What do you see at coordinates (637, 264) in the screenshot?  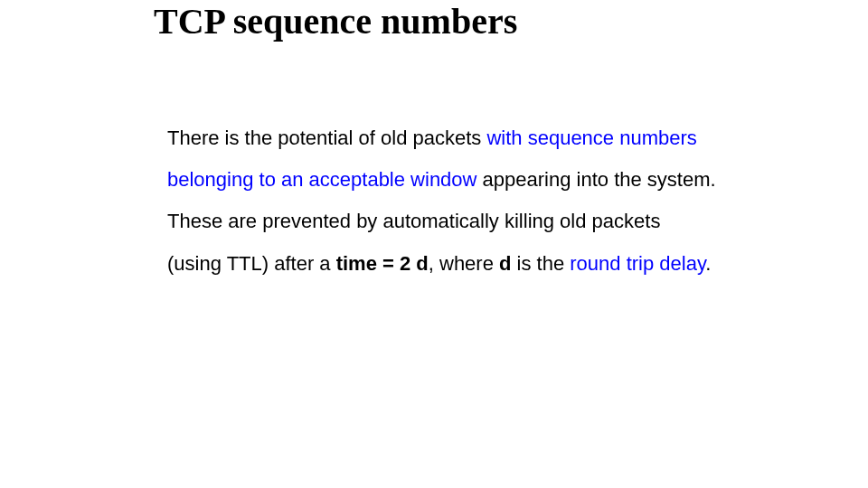 I see `body-highlight-2: round trip delay` at bounding box center [637, 264].